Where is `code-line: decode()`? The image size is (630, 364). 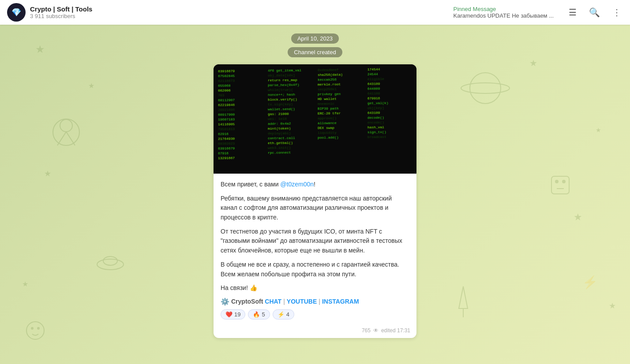 code-line: decode() is located at coordinates (390, 117).